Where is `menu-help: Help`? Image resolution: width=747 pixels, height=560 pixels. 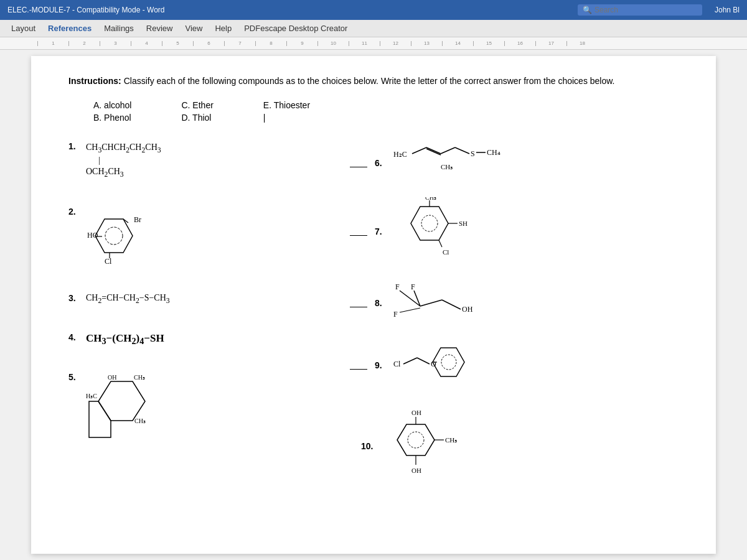
menu-help: Help is located at coordinates (223, 29).